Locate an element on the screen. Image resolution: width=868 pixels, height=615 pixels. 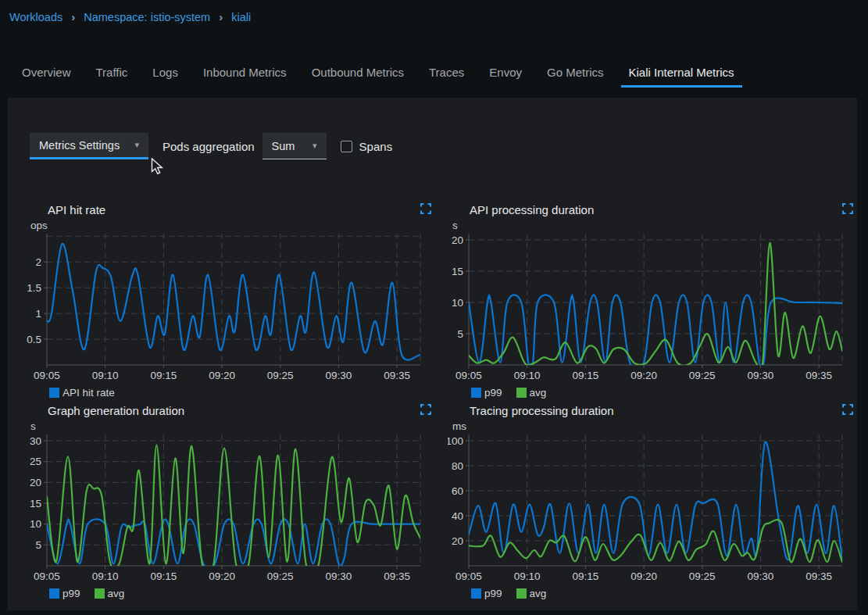
tab-outbound-metrics: Outbound Metrics is located at coordinates (358, 74).